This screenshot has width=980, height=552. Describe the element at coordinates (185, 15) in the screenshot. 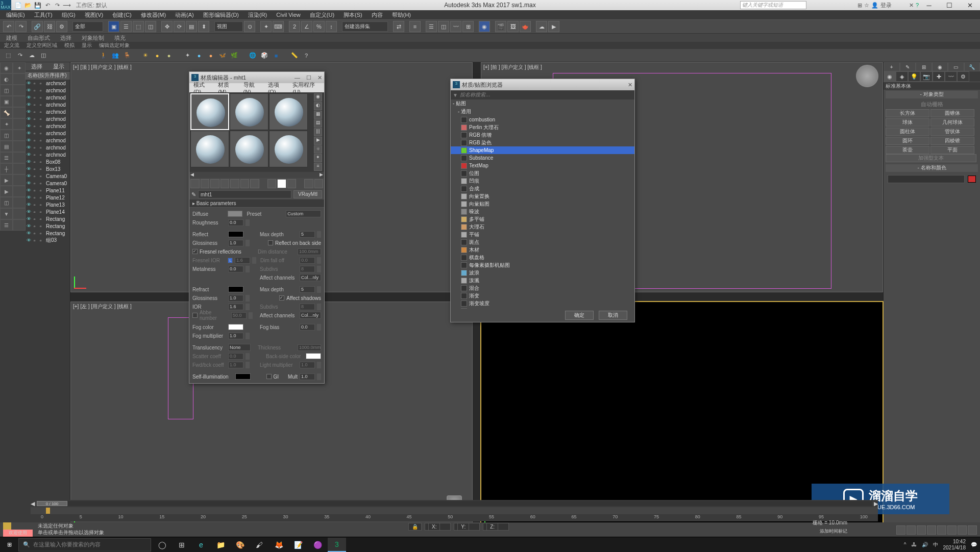

I see `menu-item: 动画(A)` at that location.